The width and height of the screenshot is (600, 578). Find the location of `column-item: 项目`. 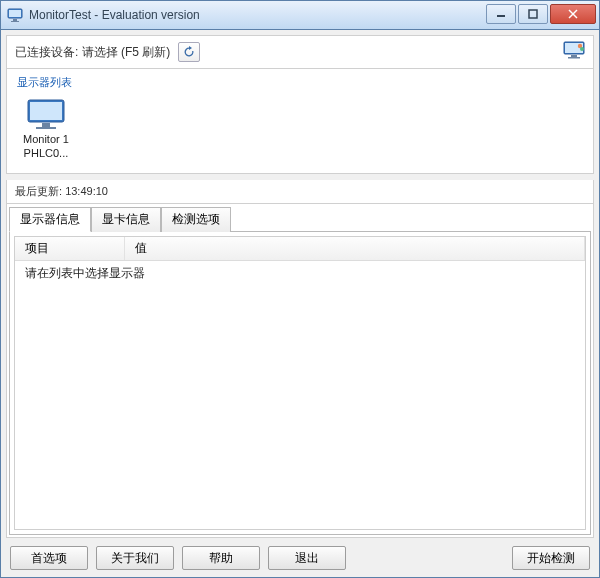

column-item: 项目 is located at coordinates (70, 248).